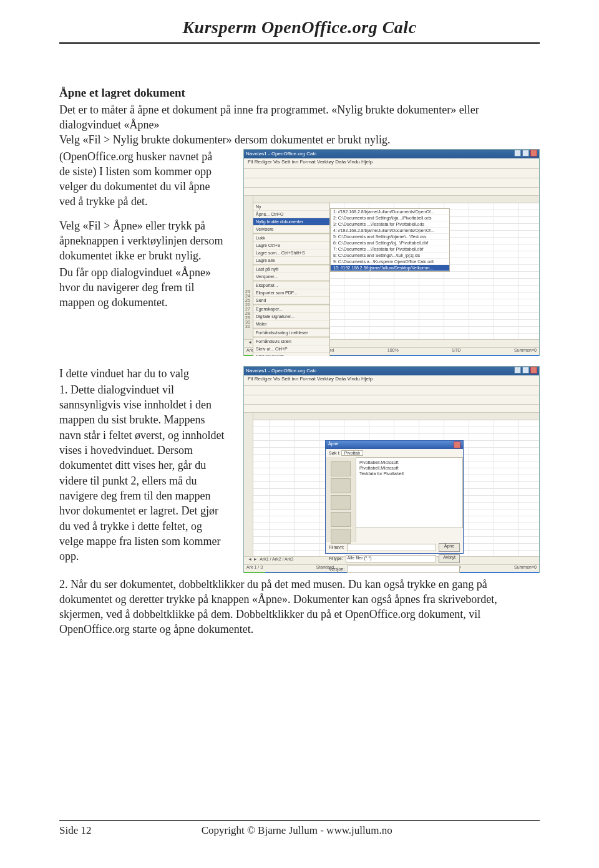 The image size is (599, 868). Describe the element at coordinates (291, 293) in the screenshot. I see `menu-item: Eksporter som PDF...` at that location.